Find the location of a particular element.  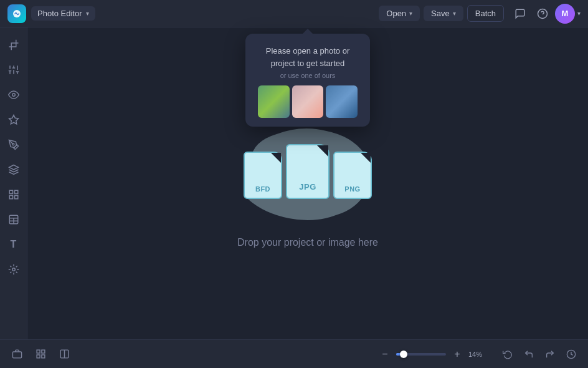

zoom-out-button: − is located at coordinates (385, 354).